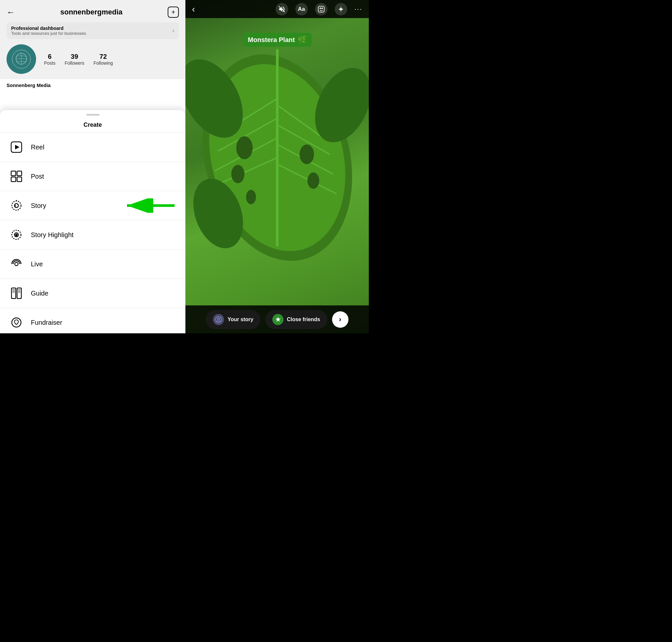 This screenshot has height=642, width=672. What do you see at coordinates (150, 206) in the screenshot?
I see `green-arrow` at bounding box center [150, 206].